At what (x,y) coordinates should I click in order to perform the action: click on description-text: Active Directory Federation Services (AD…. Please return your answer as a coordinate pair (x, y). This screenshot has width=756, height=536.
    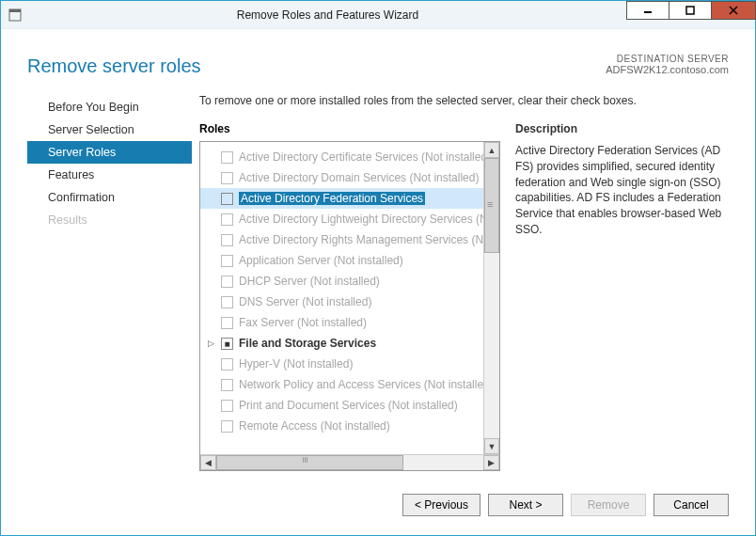
    Looking at the image, I should click on (622, 190).